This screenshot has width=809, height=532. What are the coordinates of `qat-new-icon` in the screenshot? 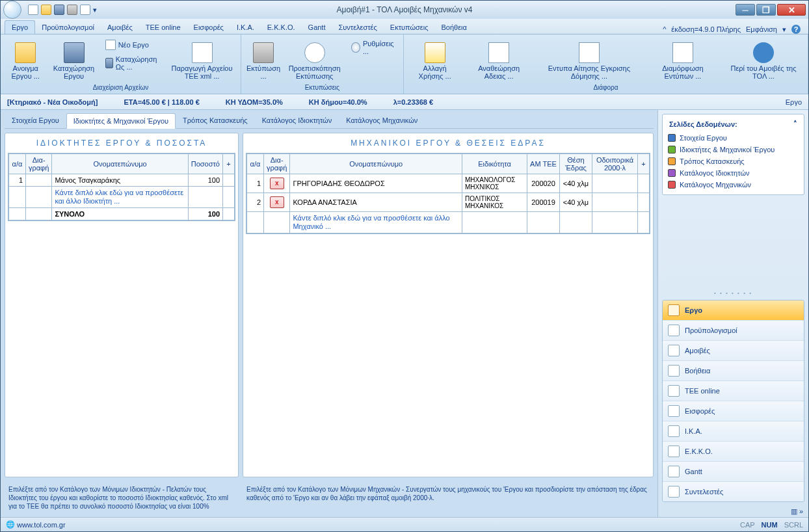 It's located at (33, 10).